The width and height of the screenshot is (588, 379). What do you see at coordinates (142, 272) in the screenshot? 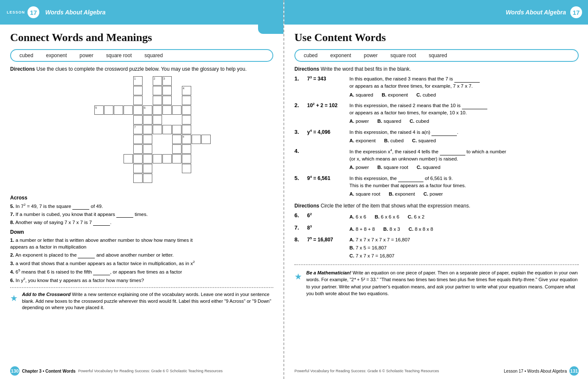
I see `down-clue-4: 4. 65 means that 6 is raised to the fift…` at bounding box center [142, 272].